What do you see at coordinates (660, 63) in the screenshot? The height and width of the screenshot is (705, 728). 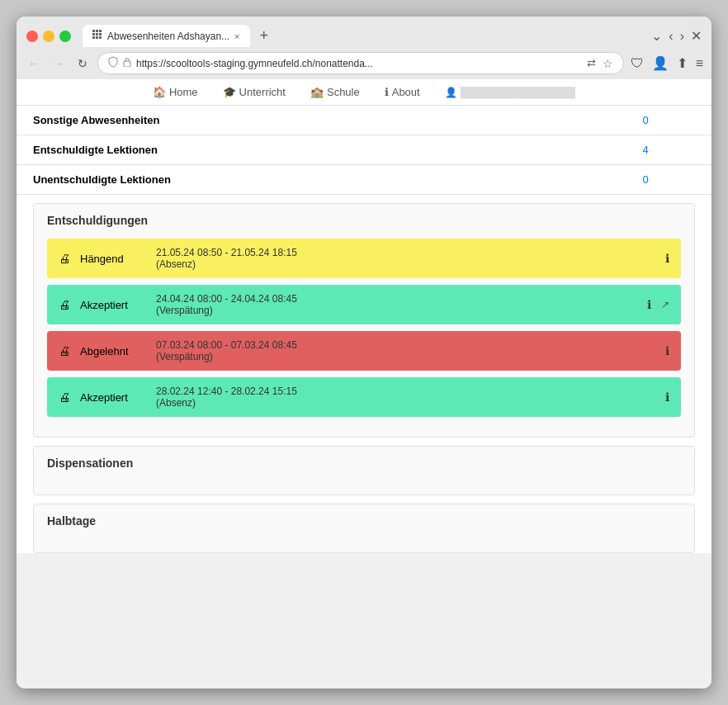 I see `account-icon: 👤` at bounding box center [660, 63].